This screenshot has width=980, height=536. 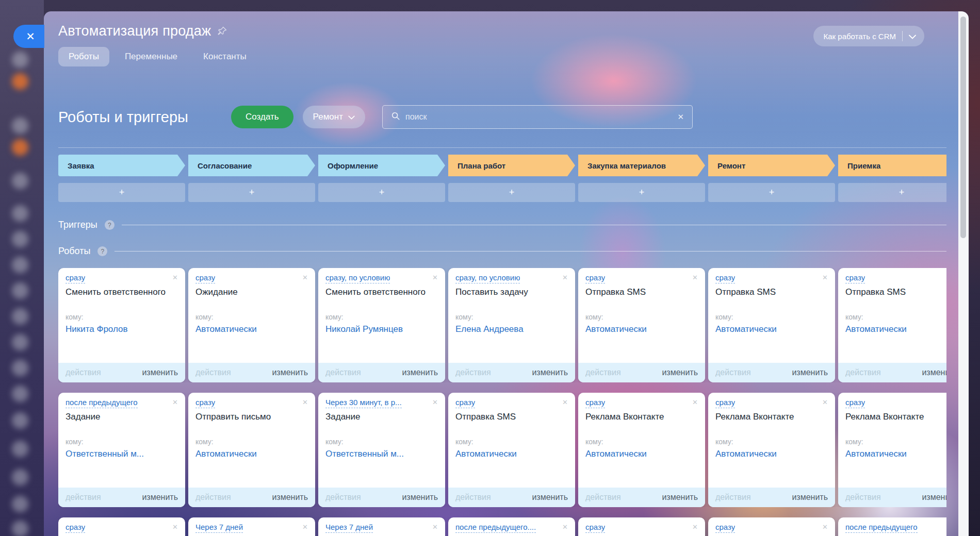 What do you see at coordinates (382, 329) in the screenshot?
I see `robot-assignee-link: Николай Румянцев` at bounding box center [382, 329].